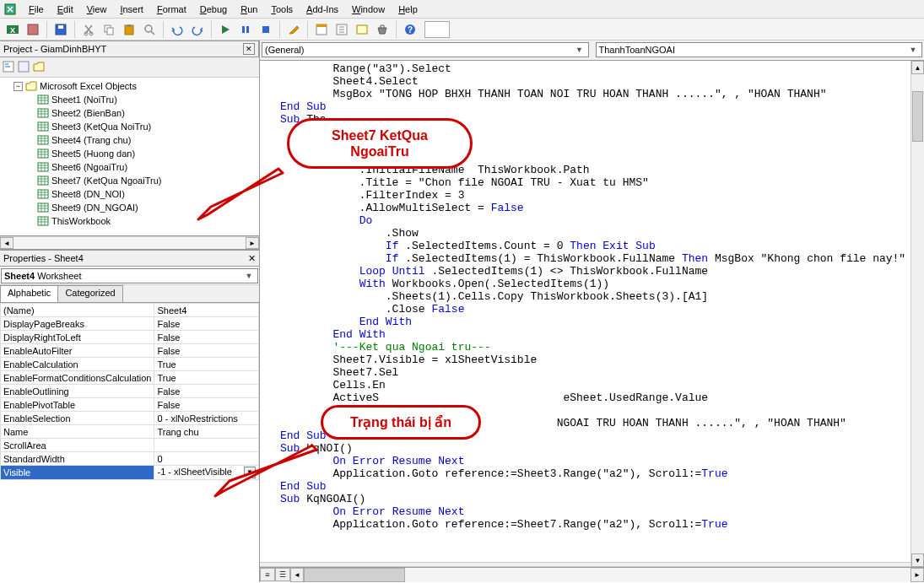  What do you see at coordinates (130, 100) in the screenshot?
I see `tree-sheet-item: Sheet1 (NoiTru)` at bounding box center [130, 100].